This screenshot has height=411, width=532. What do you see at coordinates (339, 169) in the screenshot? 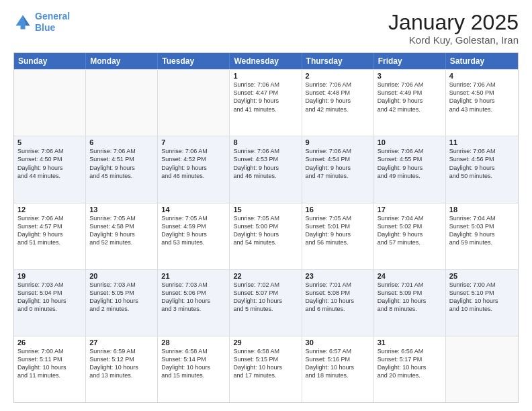
I see `calendar-cell: 9Sunrise: 7:06 AM Sunset: 4:54 PM Daylig…` at bounding box center [339, 169].